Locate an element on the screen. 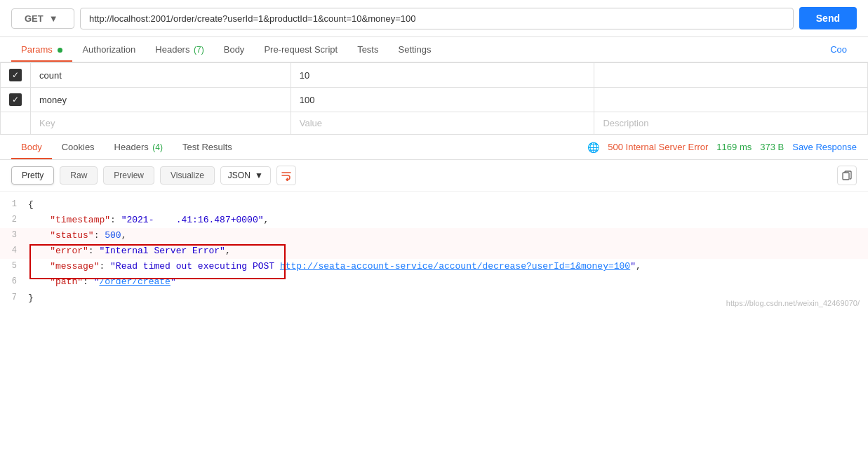  tab-prerequest: Pre-request Script is located at coordinates (300, 49).